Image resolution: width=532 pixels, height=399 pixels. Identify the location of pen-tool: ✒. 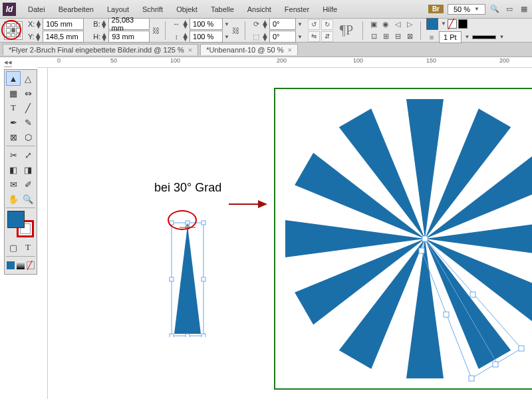
(13, 122).